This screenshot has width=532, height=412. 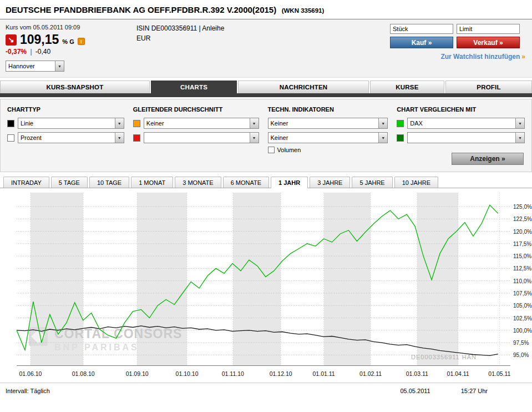 What do you see at coordinates (246, 182) in the screenshot?
I see `period-tab-6-monate: 6 MONATE` at bounding box center [246, 182].